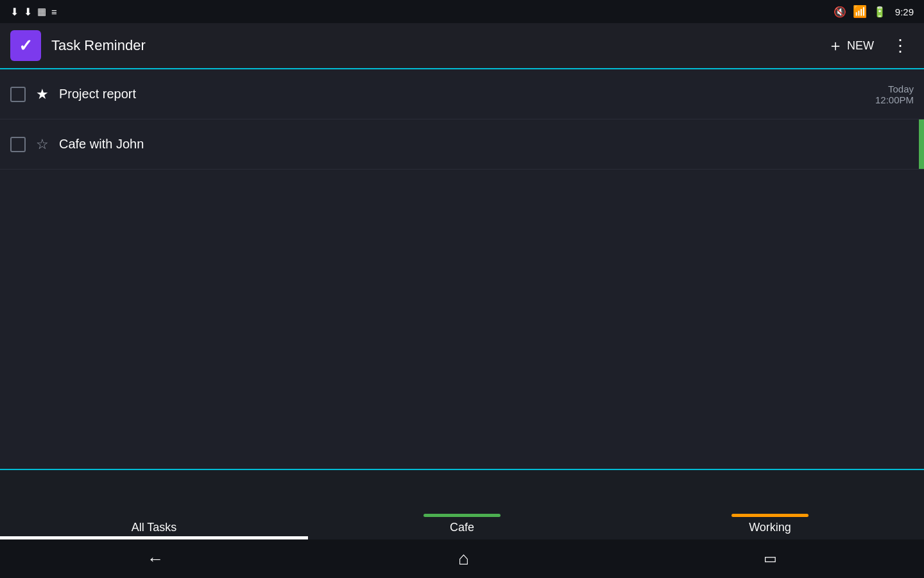 Image resolution: width=924 pixels, height=578 pixels. Describe the element at coordinates (462, 504) in the screenshot. I see `bottom-tab-bar: All Tasks Cafe Working` at that location.